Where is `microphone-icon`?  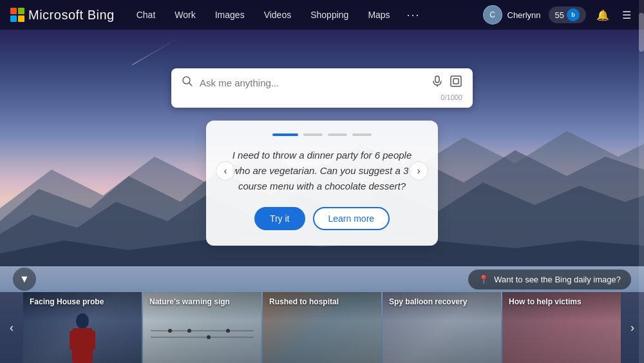 microphone-icon is located at coordinates (437, 83).